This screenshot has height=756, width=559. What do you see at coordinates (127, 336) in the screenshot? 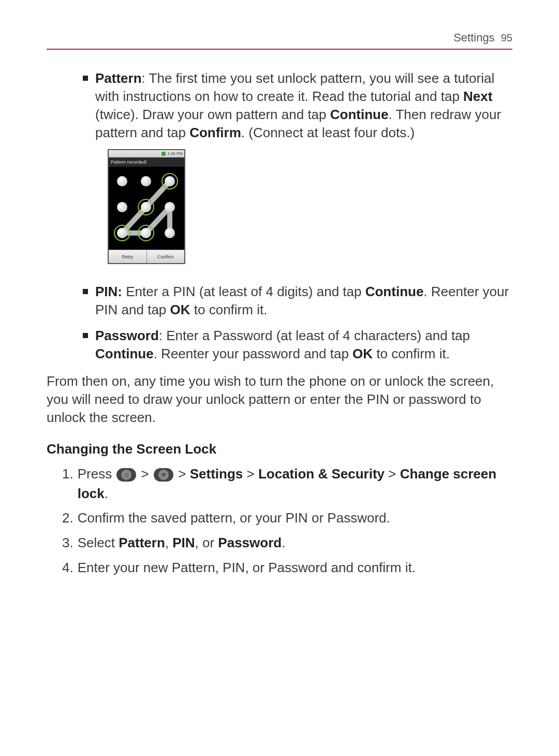
I see `term-label: Password` at bounding box center [127, 336].